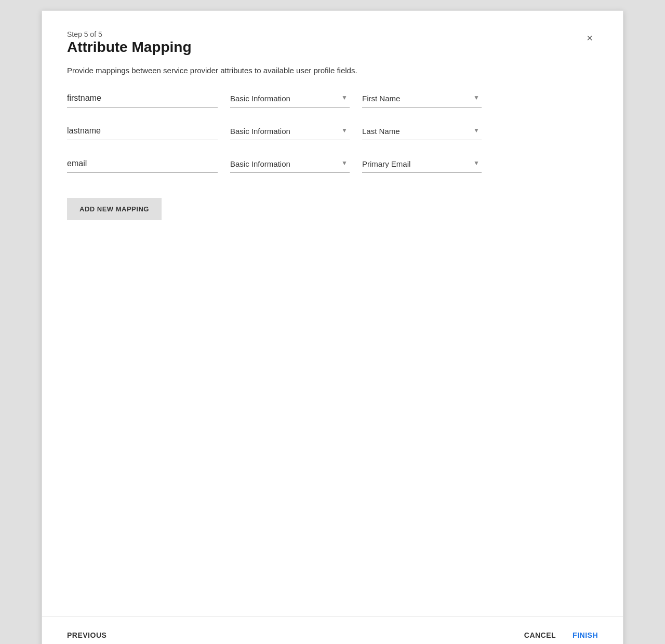 The height and width of the screenshot is (644, 665). I want to click on finish-button: FINISH, so click(585, 635).